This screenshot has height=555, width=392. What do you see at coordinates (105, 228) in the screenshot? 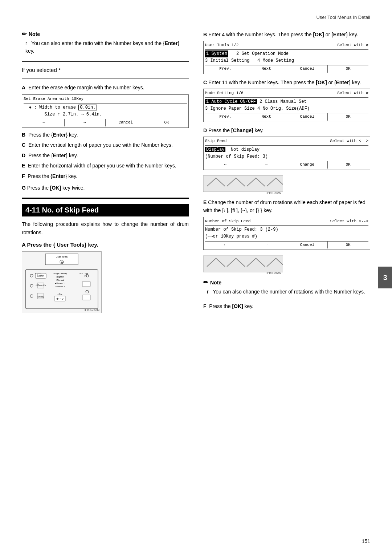
I see `section-intro: The following procedure explains how to …` at bounding box center [105, 228].